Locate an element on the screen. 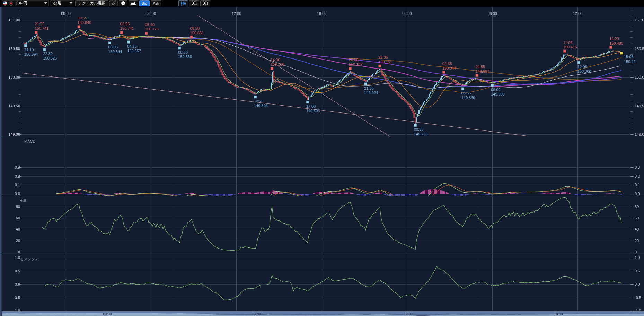 This screenshot has height=316, width=644. timeframe-select: 5分足 is located at coordinates (62, 3).